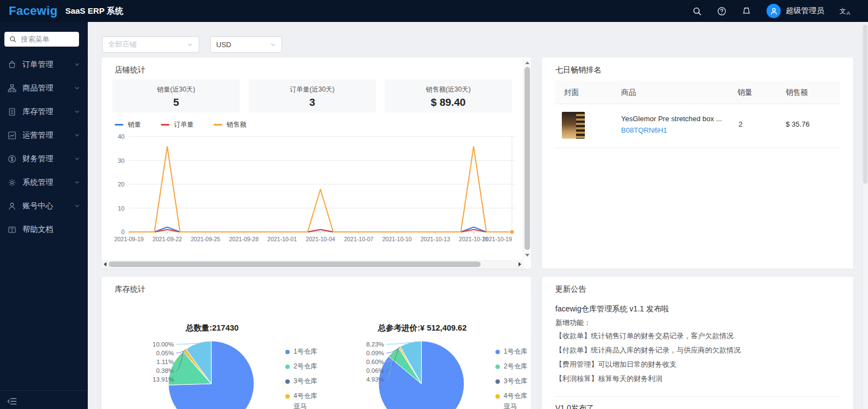 The image size is (868, 409). Describe the element at coordinates (38, 65) in the screenshot. I see `sidebar-item-label: 订单管理` at that location.